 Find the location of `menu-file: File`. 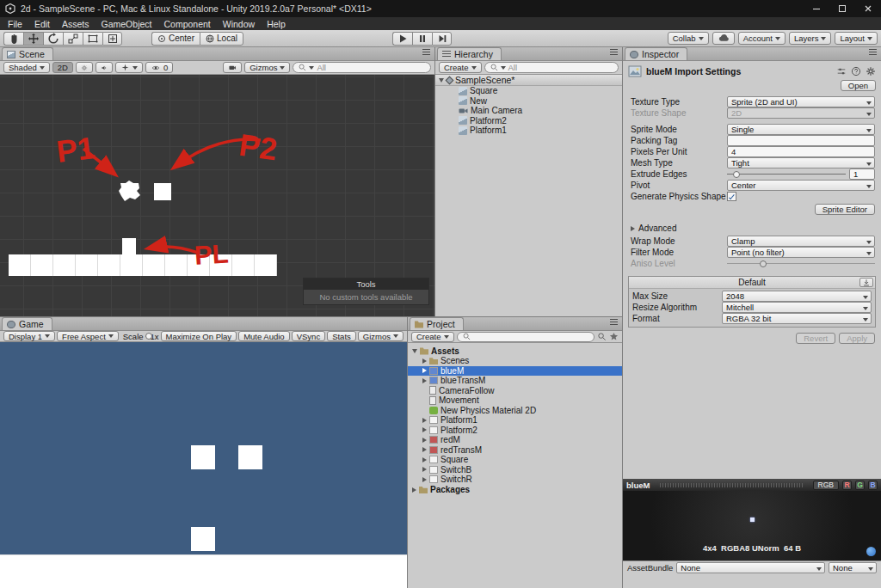

menu-file: File is located at coordinates (15, 24).